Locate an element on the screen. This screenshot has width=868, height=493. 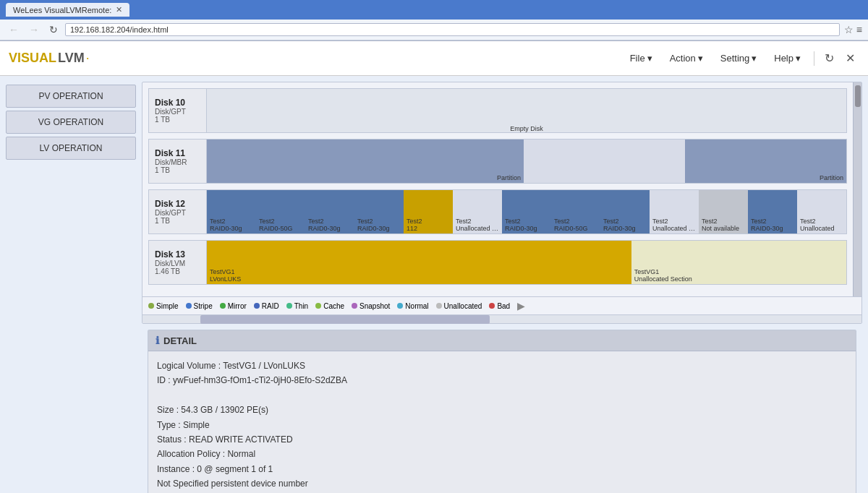
horizontal-scrollbar is located at coordinates (502, 319).